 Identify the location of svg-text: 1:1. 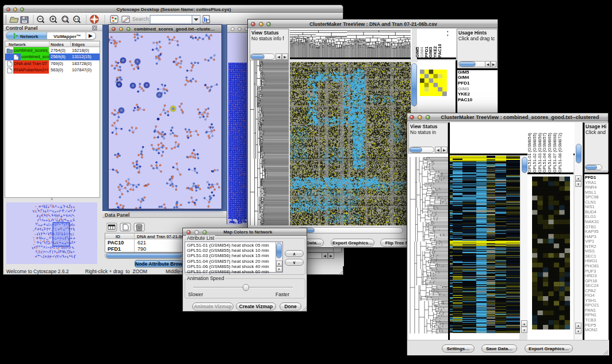
(76, 19).